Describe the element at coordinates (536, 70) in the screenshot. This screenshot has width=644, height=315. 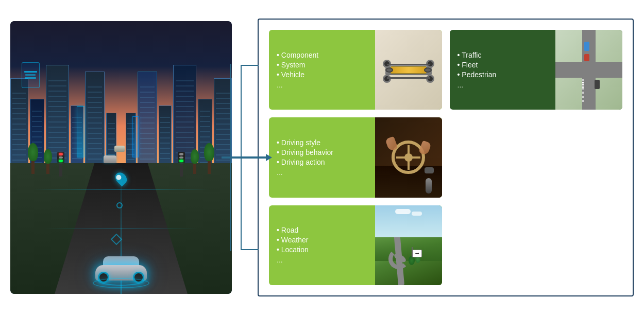
I see `traffic-card: Traffic Fleet Pedestrian ...` at that location.